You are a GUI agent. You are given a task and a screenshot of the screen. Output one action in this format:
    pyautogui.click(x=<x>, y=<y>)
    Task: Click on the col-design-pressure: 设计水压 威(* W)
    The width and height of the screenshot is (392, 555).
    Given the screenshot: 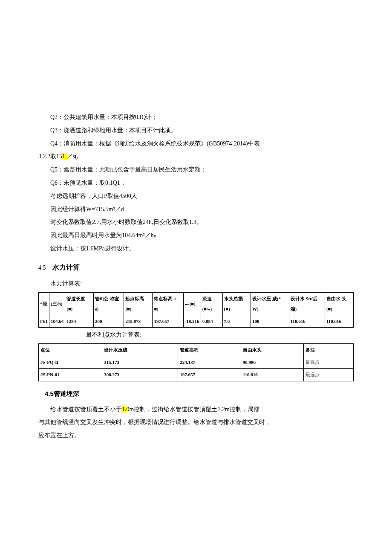 What is the action you would take?
    pyautogui.click(x=270, y=304)
    